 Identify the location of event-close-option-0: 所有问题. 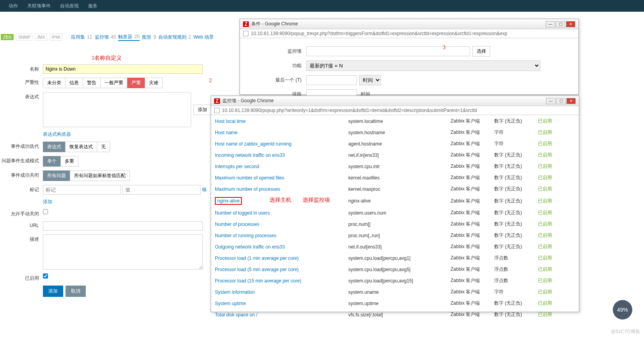
(57, 176).